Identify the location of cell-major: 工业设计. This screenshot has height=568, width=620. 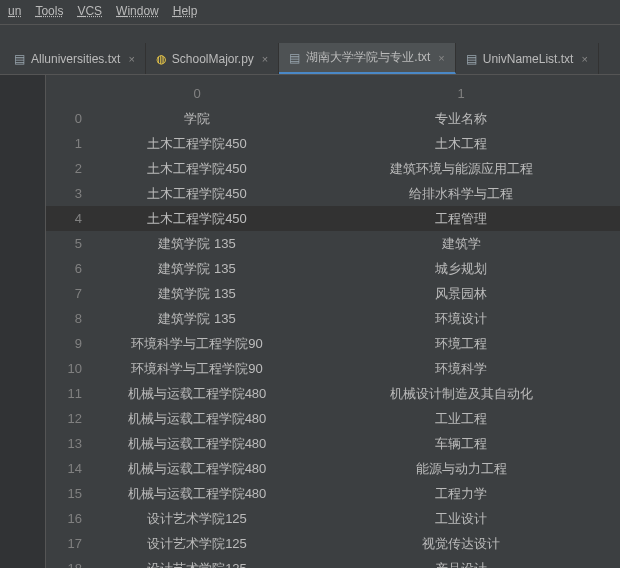
(461, 518).